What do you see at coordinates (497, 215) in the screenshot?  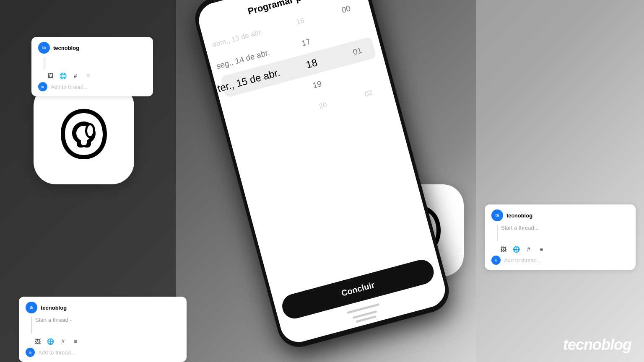 I see `avatar-letter-bottom-right: tb` at bounding box center [497, 215].